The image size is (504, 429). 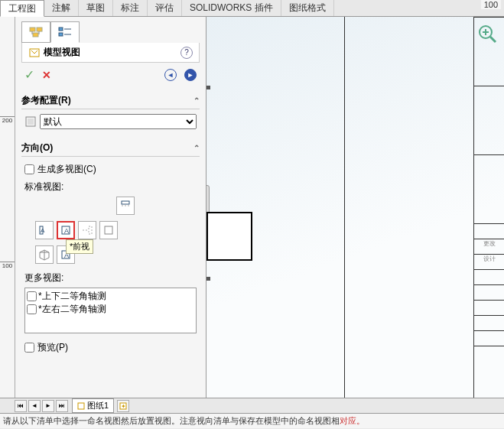 I want to click on prev-button: ◄, so click(x=171, y=75).